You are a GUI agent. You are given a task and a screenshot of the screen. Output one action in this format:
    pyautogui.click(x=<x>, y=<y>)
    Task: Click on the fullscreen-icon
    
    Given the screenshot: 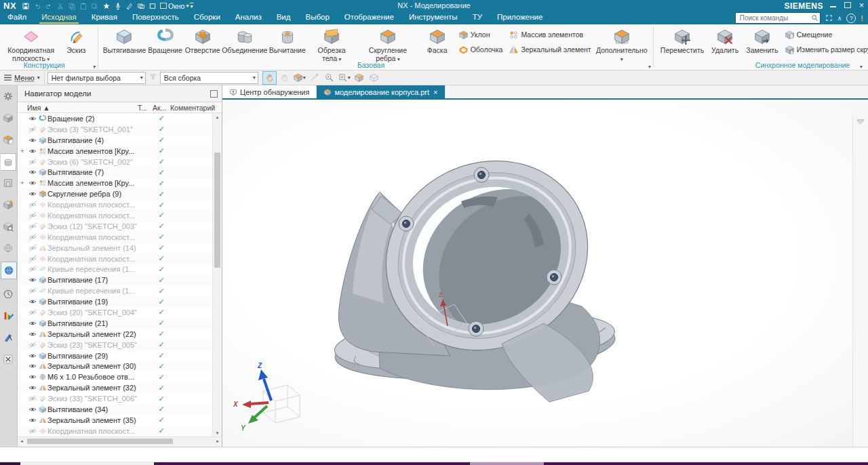 What is the action you would take?
    pyautogui.click(x=829, y=18)
    